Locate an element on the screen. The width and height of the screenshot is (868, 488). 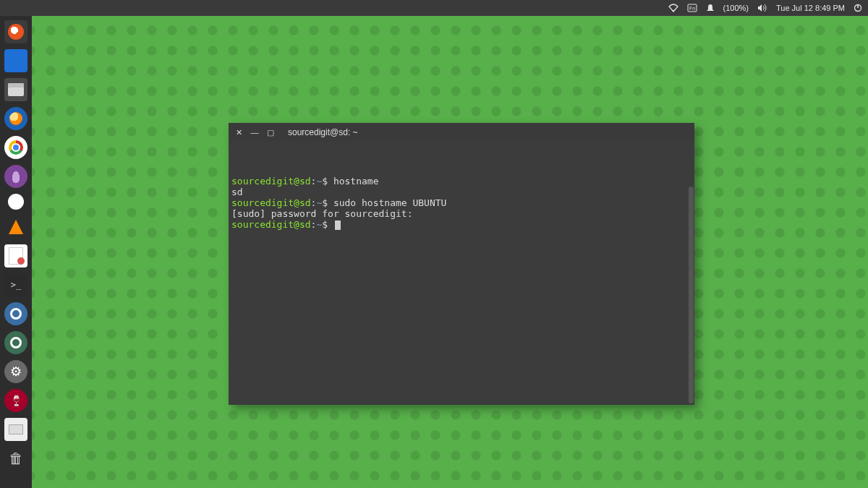
titlebar: ✕ — ▢ sourcedigit@sd: ~ is located at coordinates (461, 132).